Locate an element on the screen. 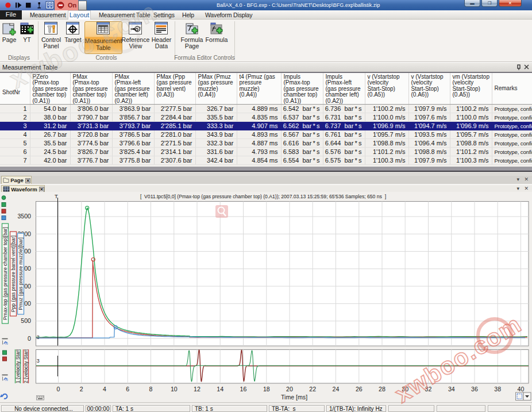 The image size is (532, 412). svg-text: 8 is located at coordinates (151, 389).